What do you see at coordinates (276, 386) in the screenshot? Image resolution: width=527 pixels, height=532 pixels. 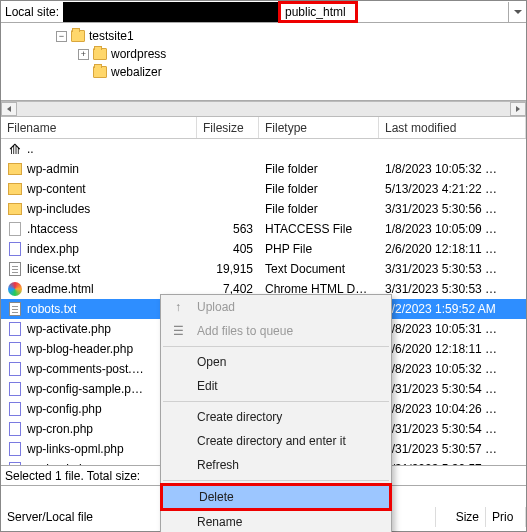 I see `menu-edit: Edit` at bounding box center [276, 386].